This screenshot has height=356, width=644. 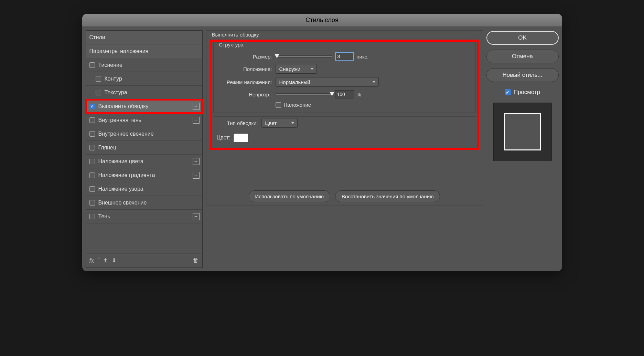 What do you see at coordinates (345, 169) in the screenshot?
I see `spacer` at bounding box center [345, 169].